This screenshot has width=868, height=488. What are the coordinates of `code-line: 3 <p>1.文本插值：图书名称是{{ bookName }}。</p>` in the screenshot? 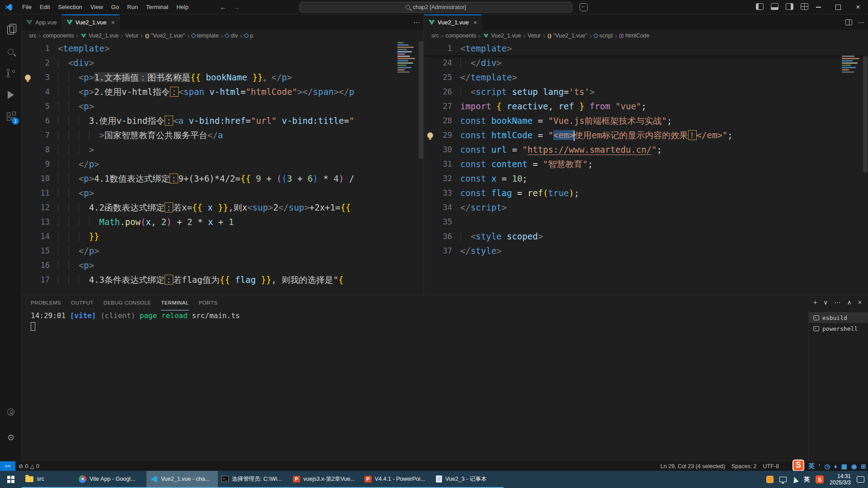 It's located at (222, 77).